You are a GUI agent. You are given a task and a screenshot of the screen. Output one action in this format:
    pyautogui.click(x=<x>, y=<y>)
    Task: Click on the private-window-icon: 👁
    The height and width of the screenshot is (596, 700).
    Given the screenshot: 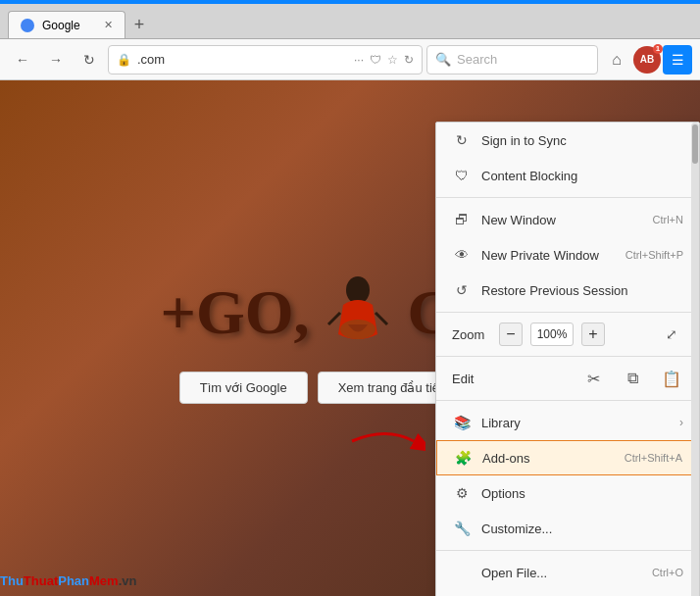 What is the action you would take?
    pyautogui.click(x=462, y=255)
    